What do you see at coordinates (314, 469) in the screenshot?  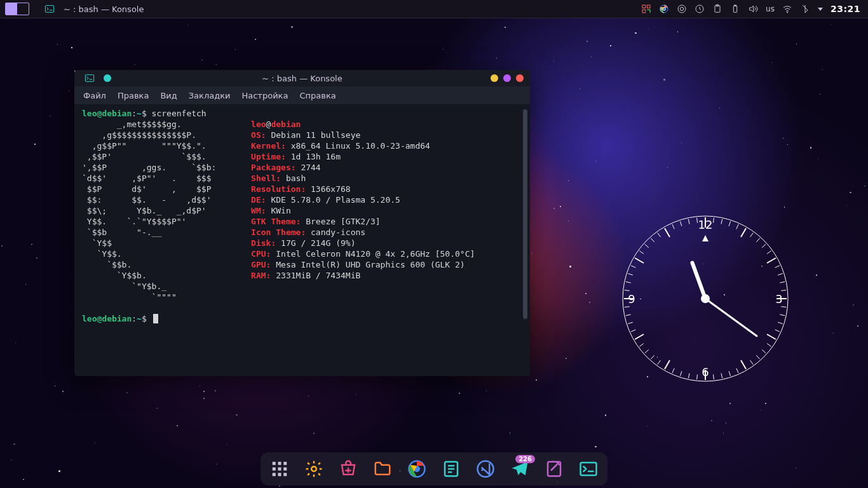 I see `dock-settings` at bounding box center [314, 469].